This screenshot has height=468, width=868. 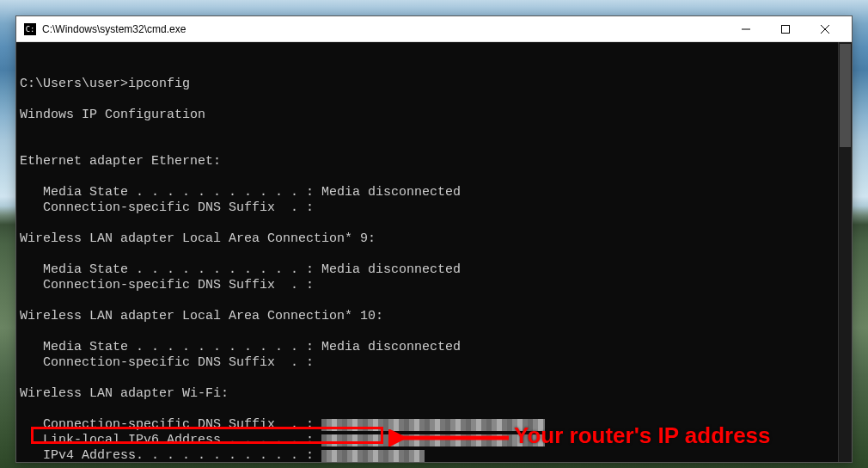 I want to click on ipconfig-header: Windows IP Configuration, so click(x=434, y=115).